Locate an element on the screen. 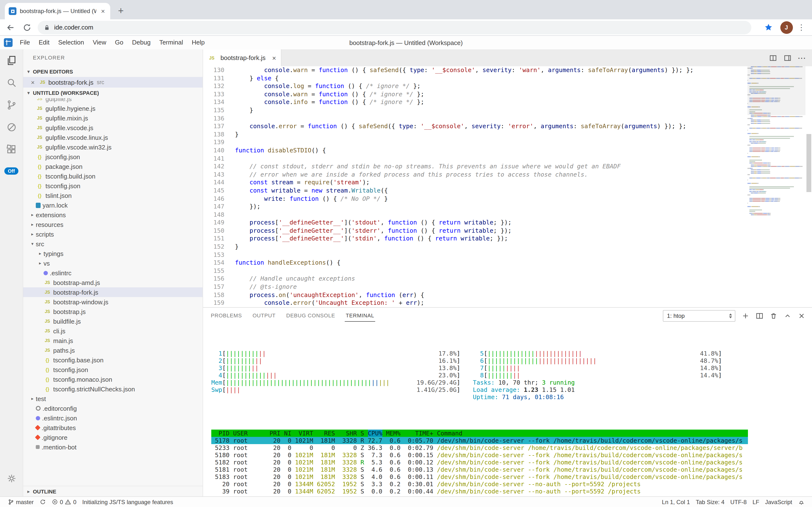 The image size is (812, 507). source-control-icon is located at coordinates (11, 105).